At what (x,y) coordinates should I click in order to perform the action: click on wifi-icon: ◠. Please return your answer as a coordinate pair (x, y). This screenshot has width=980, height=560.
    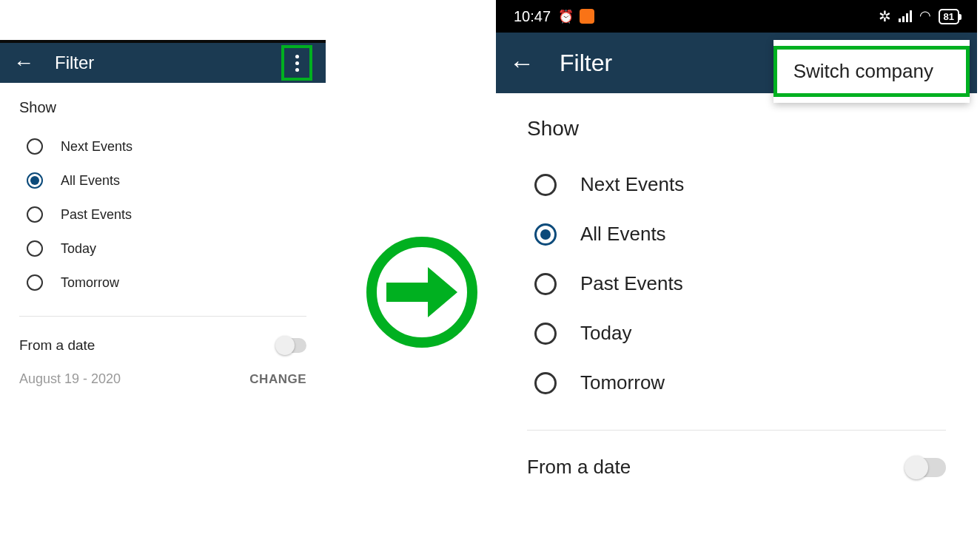
    Looking at the image, I should click on (925, 16).